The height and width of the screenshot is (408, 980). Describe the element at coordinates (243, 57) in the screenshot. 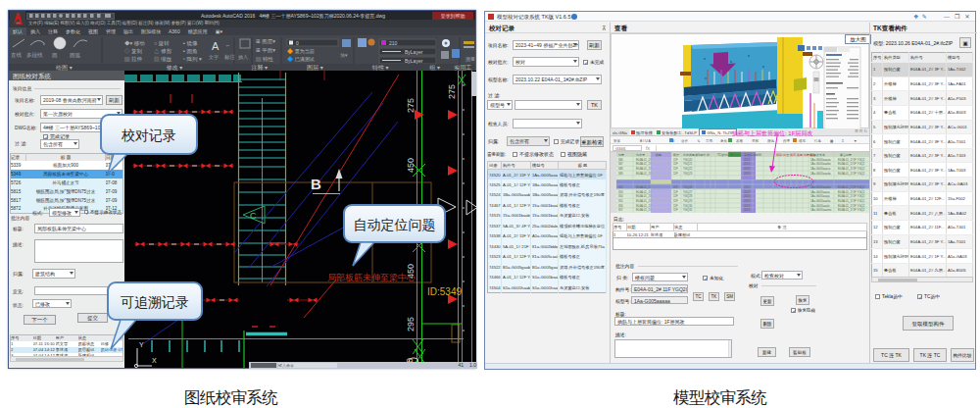

I see `svg-text: 插入` at that location.